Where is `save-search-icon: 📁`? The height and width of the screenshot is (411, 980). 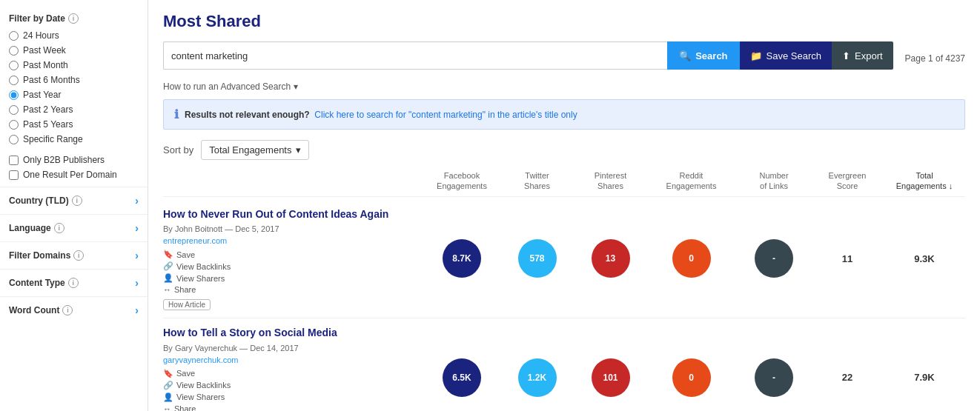
save-search-icon: 📁 is located at coordinates (756, 56).